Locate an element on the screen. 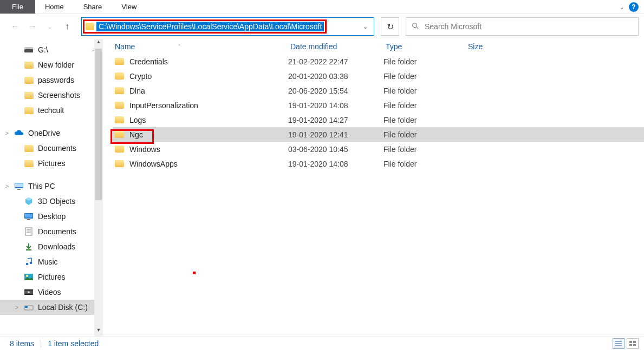  tree-item-pictures: Pictures is located at coordinates (51, 277).